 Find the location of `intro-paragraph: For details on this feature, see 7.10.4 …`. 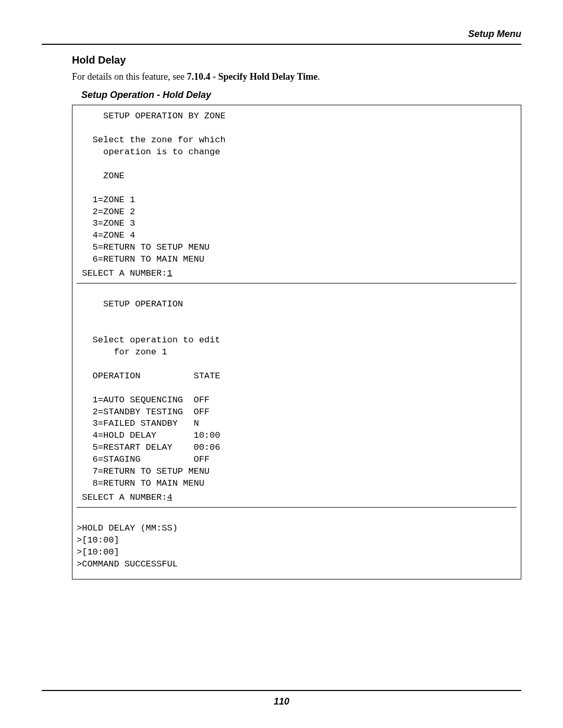

intro-paragraph: For details on this feature, see 7.10.4 … is located at coordinates (297, 77).